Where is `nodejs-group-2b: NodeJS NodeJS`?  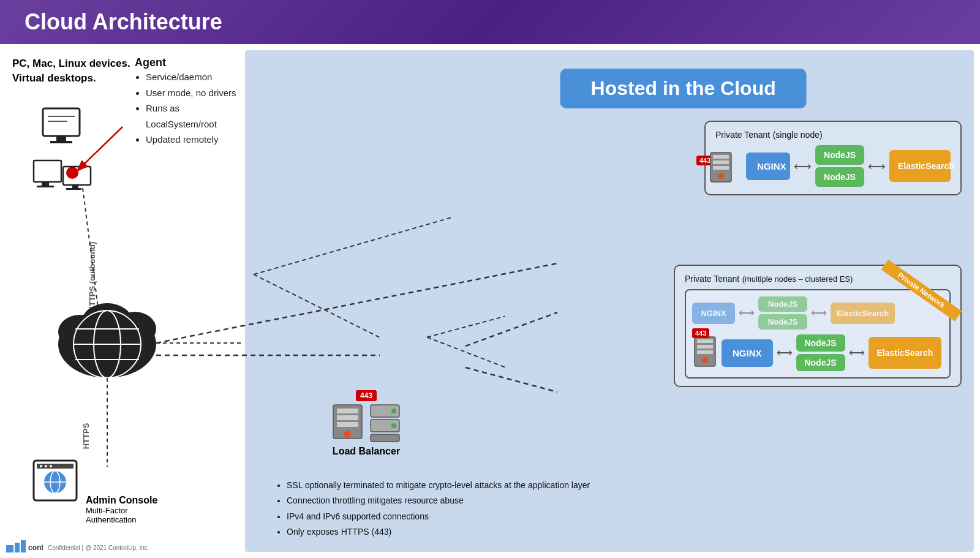
nodejs-group-2b: NodeJS NodeJS is located at coordinates (821, 353).